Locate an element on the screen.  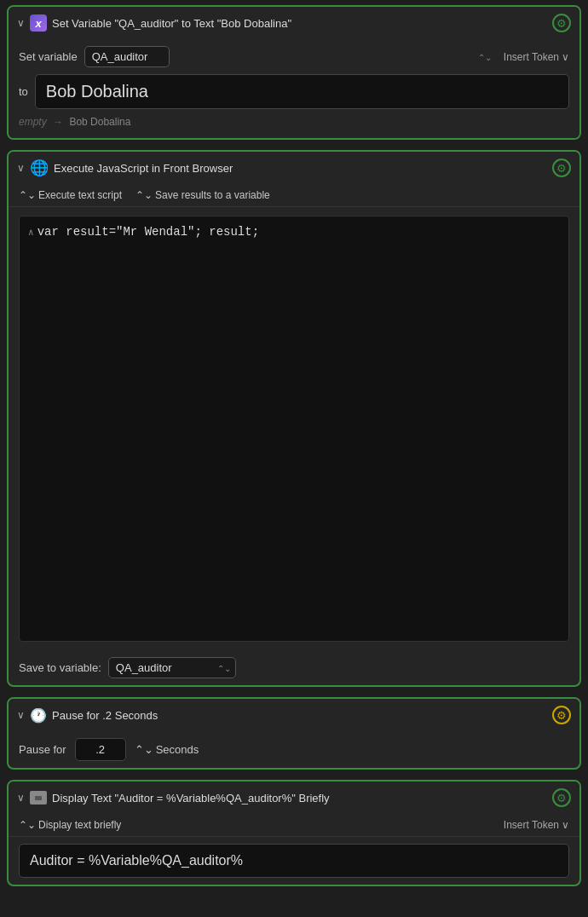
save-var-select: QA_auditor is located at coordinates (172, 668).